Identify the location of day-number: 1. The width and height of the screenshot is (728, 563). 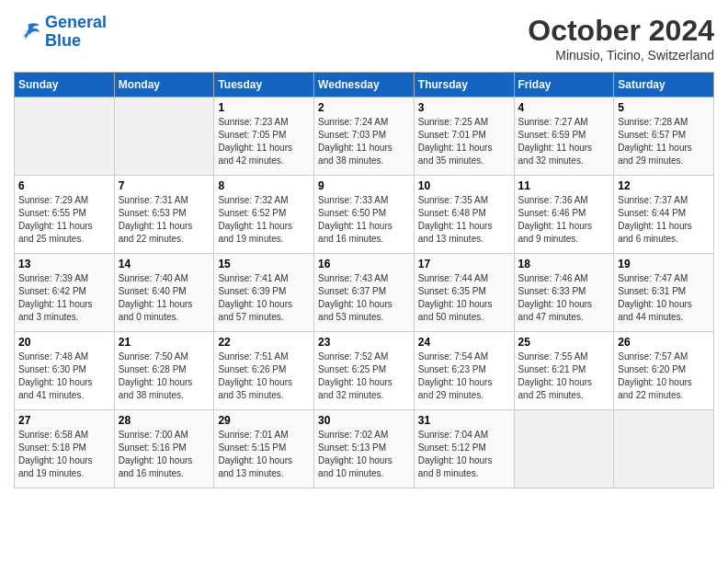
(264, 108).